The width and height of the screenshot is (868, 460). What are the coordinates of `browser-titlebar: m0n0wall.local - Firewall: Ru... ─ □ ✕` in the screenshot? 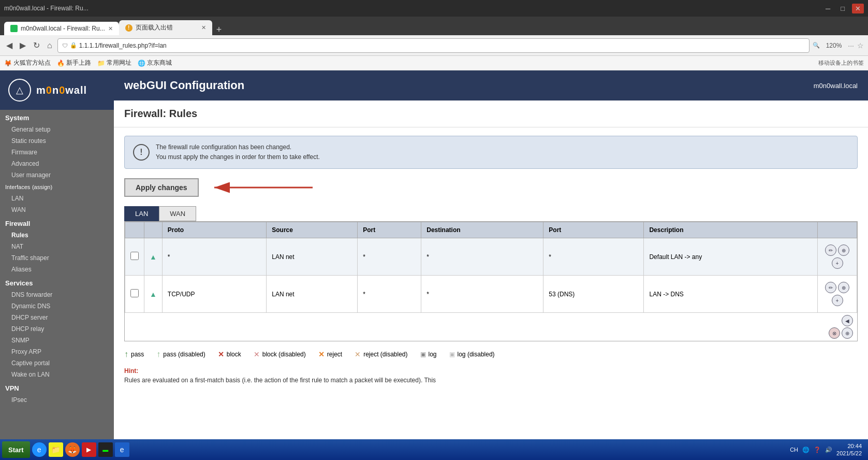 It's located at (434, 8).